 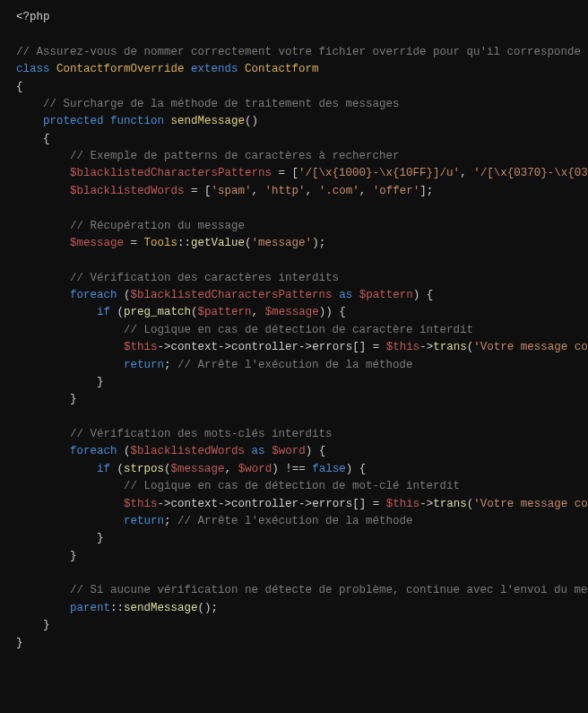 What do you see at coordinates (285, 191) in the screenshot?
I see `str-http: 'http'` at bounding box center [285, 191].